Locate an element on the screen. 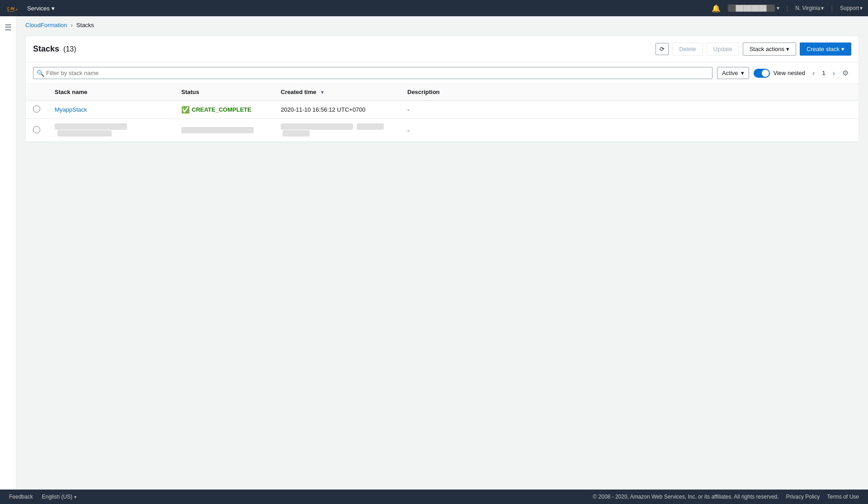  notification-bell-icon: 🔔 is located at coordinates (716, 8).